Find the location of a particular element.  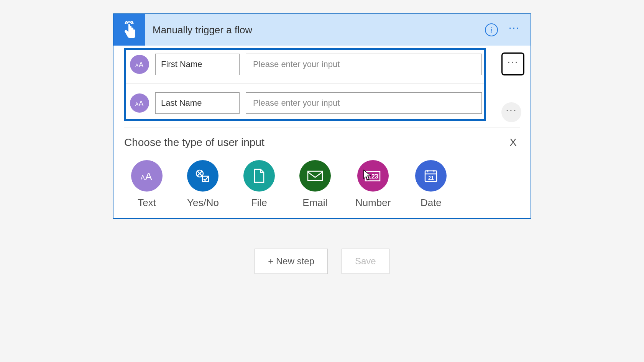

section-divider is located at coordinates (322, 128).